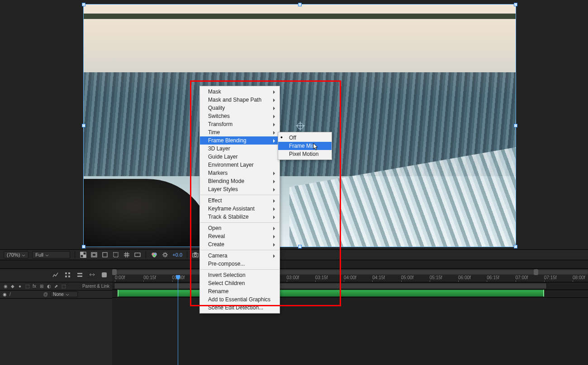 This screenshot has width=588, height=365. I want to click on menu-item-label: Keyframe Assistant, so click(232, 209).